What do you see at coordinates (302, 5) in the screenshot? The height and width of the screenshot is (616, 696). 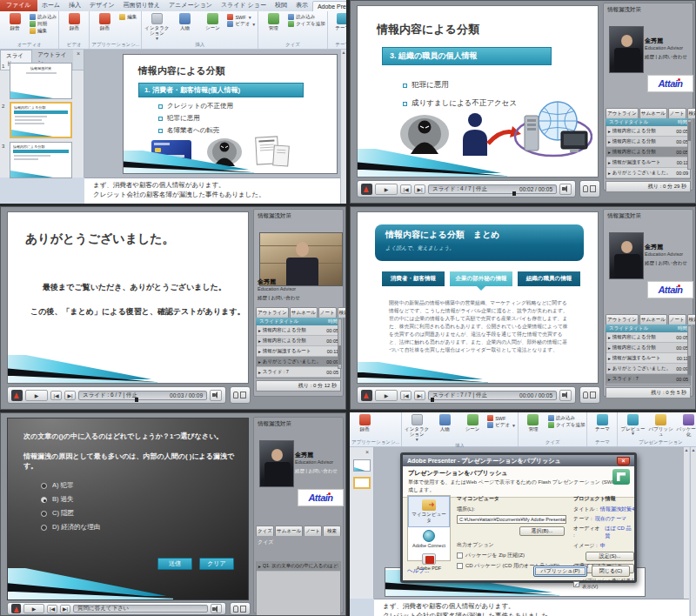 I see `tab-view: 表示` at bounding box center [302, 5].